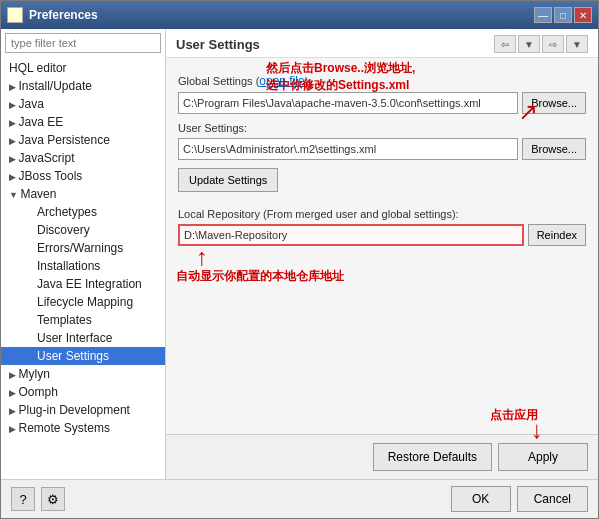 The width and height of the screenshot is (599, 519). Describe the element at coordinates (505, 44) in the screenshot. I see `nav-back-button: ⇦` at that location.